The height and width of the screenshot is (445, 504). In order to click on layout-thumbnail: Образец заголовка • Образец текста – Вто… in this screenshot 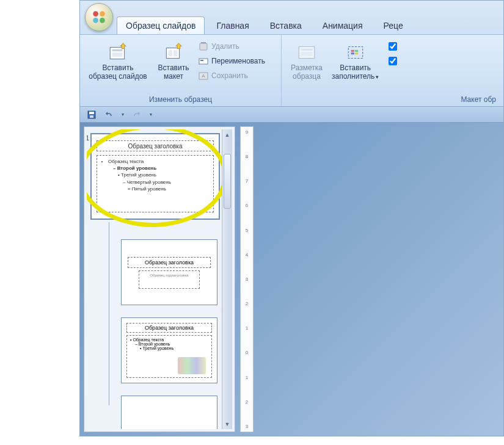, I will do `click(169, 350)`.